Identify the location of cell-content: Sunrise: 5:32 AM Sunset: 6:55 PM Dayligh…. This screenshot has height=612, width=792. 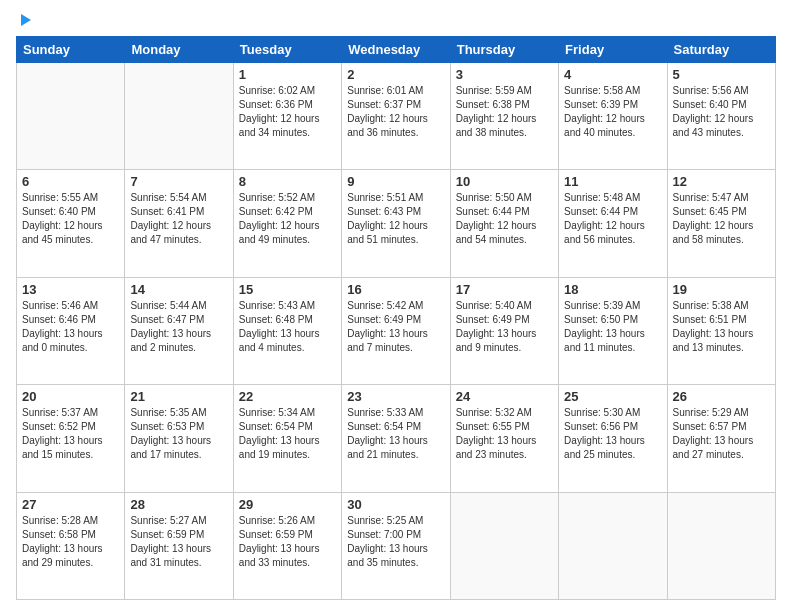
(504, 434).